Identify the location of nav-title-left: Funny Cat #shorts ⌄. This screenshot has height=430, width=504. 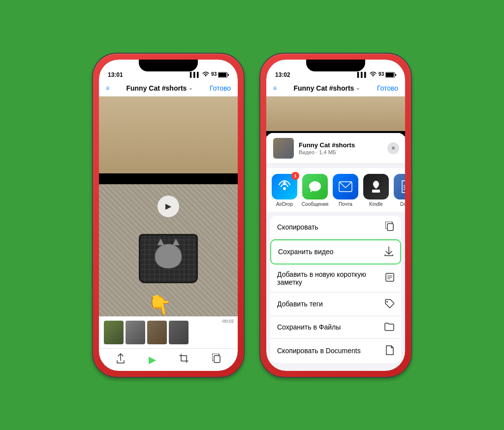
(159, 88).